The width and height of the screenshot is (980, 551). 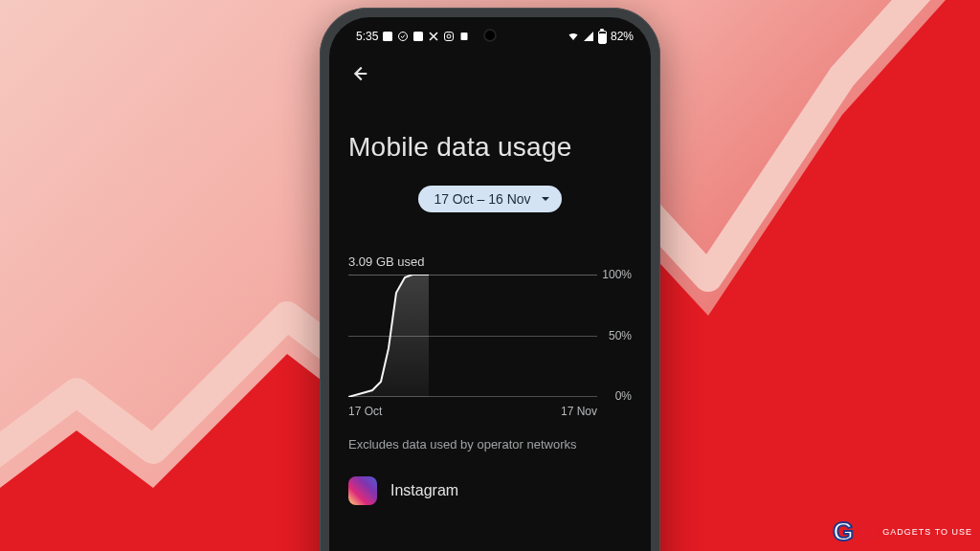 What do you see at coordinates (589, 36) in the screenshot?
I see `signal-icon` at bounding box center [589, 36].